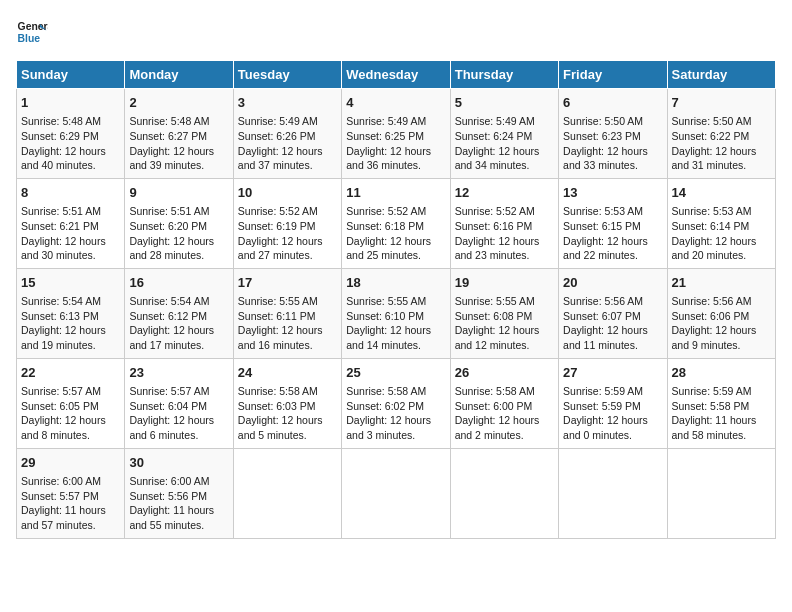 This screenshot has height=612, width=792. Describe the element at coordinates (288, 283) in the screenshot. I see `day-number: 17` at that location.